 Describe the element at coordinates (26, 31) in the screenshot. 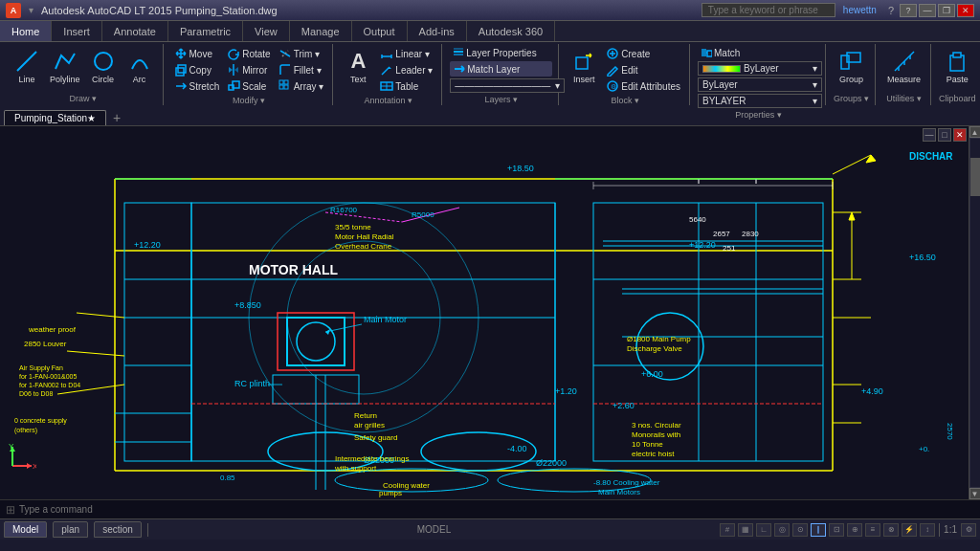

I see `tab-home: Home` at that location.